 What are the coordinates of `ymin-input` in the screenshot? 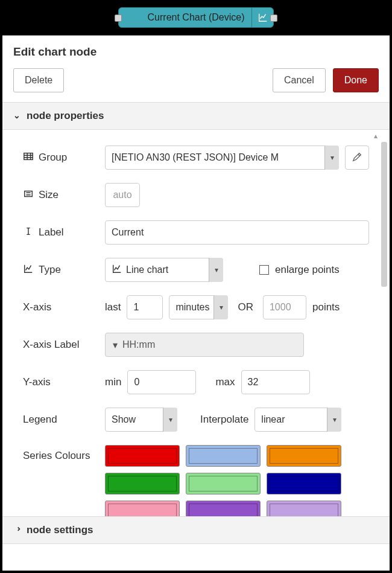 It's located at (162, 382).